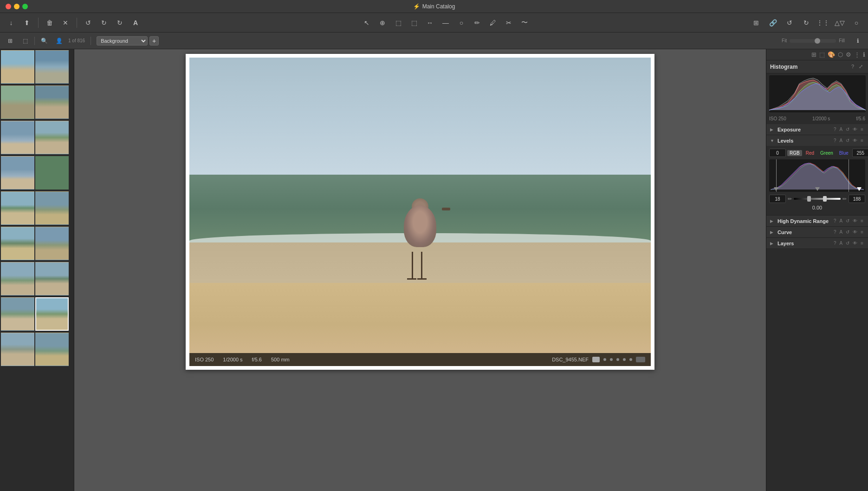 The height and width of the screenshot is (491, 868). What do you see at coordinates (848, 129) in the screenshot?
I see `exp-reset: ↺` at bounding box center [848, 129].